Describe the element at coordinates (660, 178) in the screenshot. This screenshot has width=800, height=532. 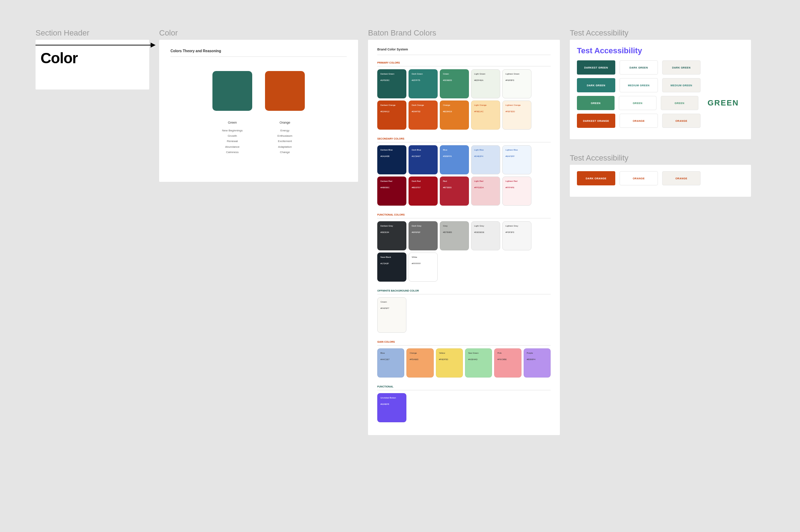
I see `acc2-rows: DARK ORANGEORANGEORANGE` at that location.